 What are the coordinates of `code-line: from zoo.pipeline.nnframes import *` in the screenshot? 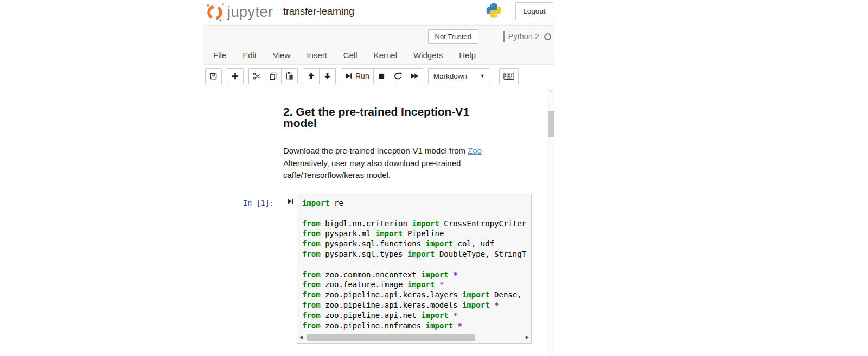 It's located at (417, 326).